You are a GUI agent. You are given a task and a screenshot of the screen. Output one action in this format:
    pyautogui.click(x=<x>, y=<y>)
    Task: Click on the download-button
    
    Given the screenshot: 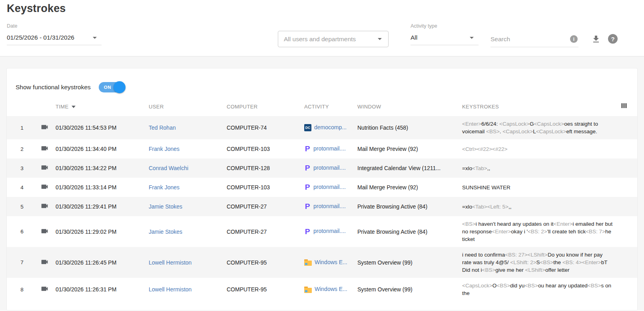 What is the action you would take?
    pyautogui.click(x=596, y=39)
    